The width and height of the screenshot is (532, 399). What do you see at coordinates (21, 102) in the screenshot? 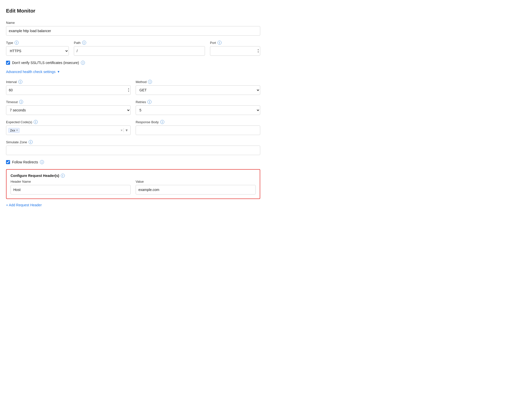
I see `timeout-info-icon: i` at bounding box center [21, 102].